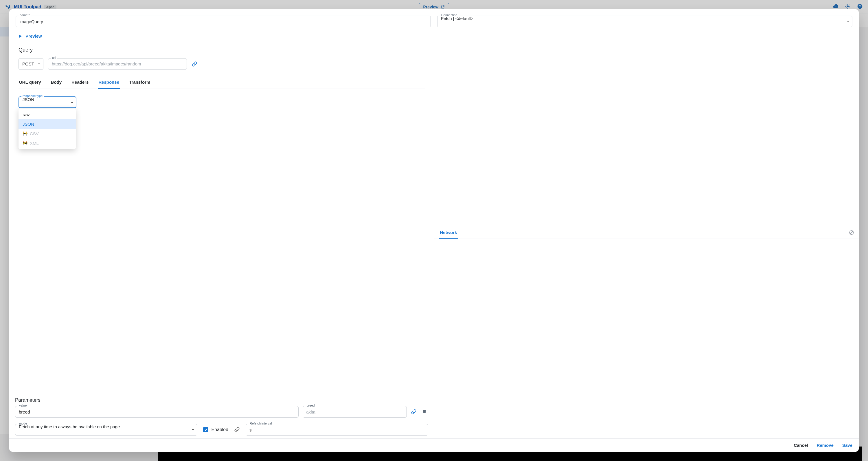 The height and width of the screenshot is (461, 868). What do you see at coordinates (222, 430) in the screenshot?
I see `mode-row: mode Fetch at any time to always be avai…` at bounding box center [222, 430].